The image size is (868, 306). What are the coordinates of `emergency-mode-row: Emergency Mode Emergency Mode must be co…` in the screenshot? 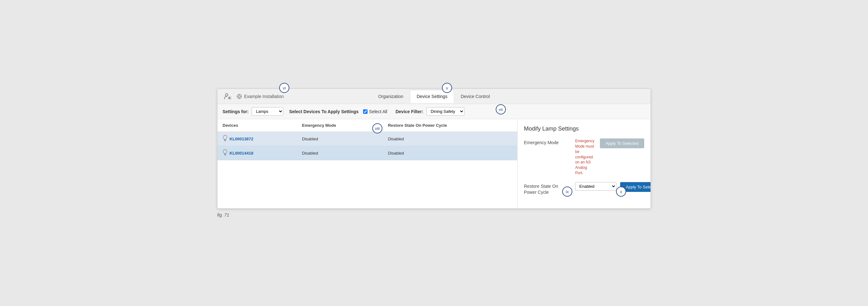 It's located at (584, 157).